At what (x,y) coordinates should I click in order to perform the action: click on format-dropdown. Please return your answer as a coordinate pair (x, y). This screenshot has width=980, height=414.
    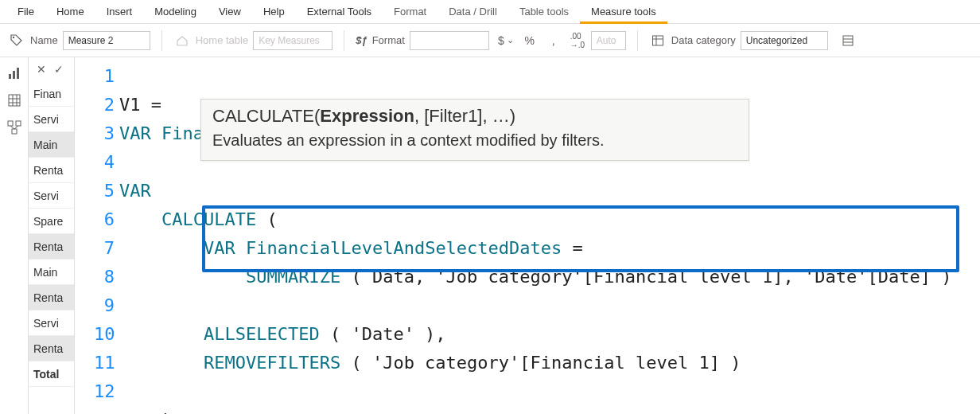
    Looking at the image, I should click on (449, 41).